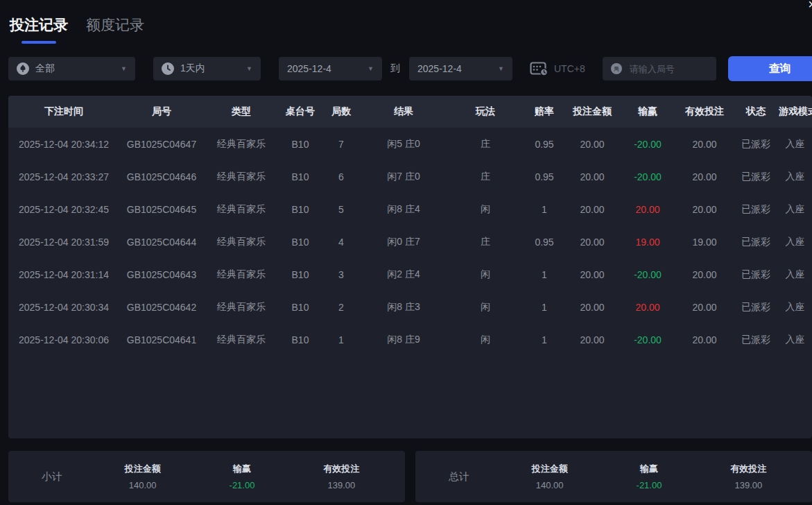 This screenshot has height=505, width=812. Describe the element at coordinates (64, 307) in the screenshot. I see `cell-bet-time: 2025-12-04 20:30:34` at that location.